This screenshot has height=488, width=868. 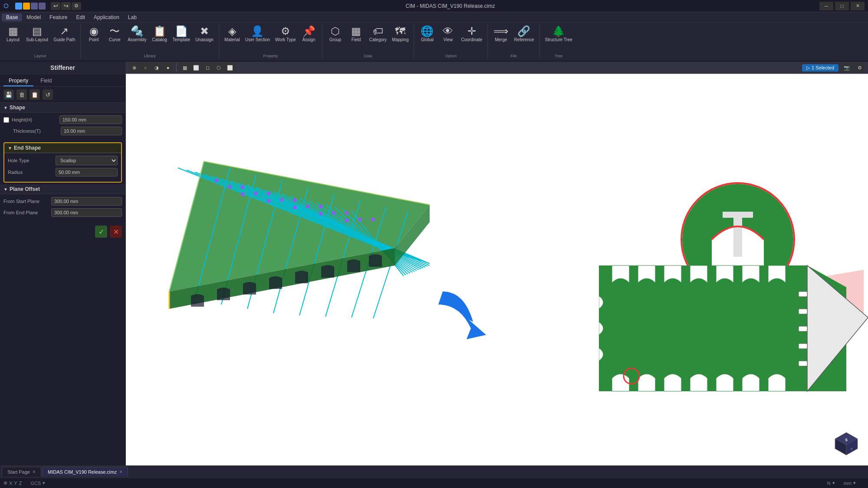 What do you see at coordinates (196, 68) in the screenshot?
I see `vp-tool-6: ⬜` at bounding box center [196, 68].